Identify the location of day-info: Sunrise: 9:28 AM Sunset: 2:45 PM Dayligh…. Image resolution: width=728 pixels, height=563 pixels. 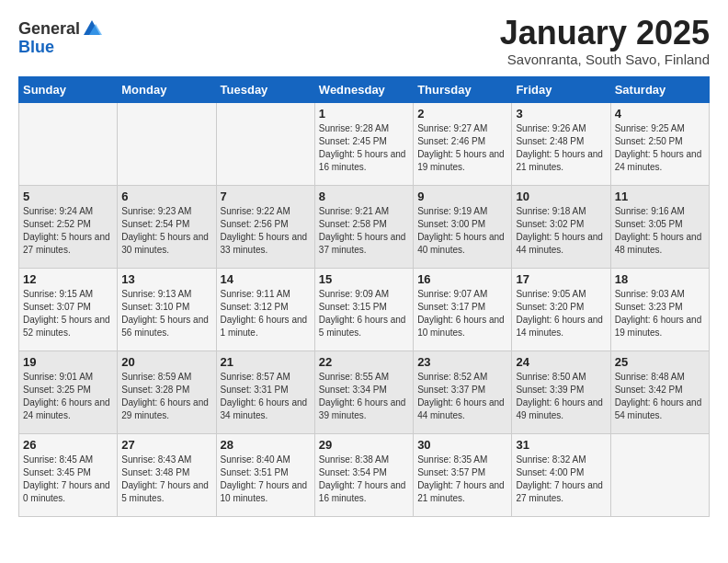
(364, 148).